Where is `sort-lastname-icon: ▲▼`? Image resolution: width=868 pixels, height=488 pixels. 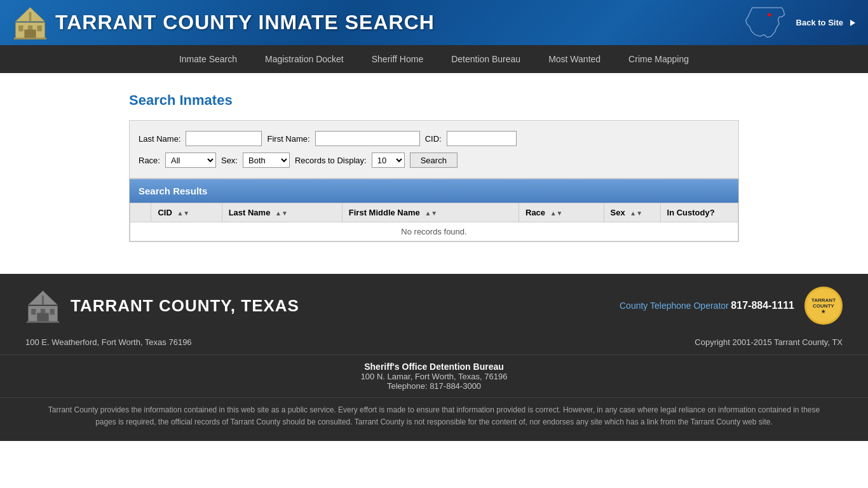
sort-lastname-icon: ▲▼ is located at coordinates (281, 214).